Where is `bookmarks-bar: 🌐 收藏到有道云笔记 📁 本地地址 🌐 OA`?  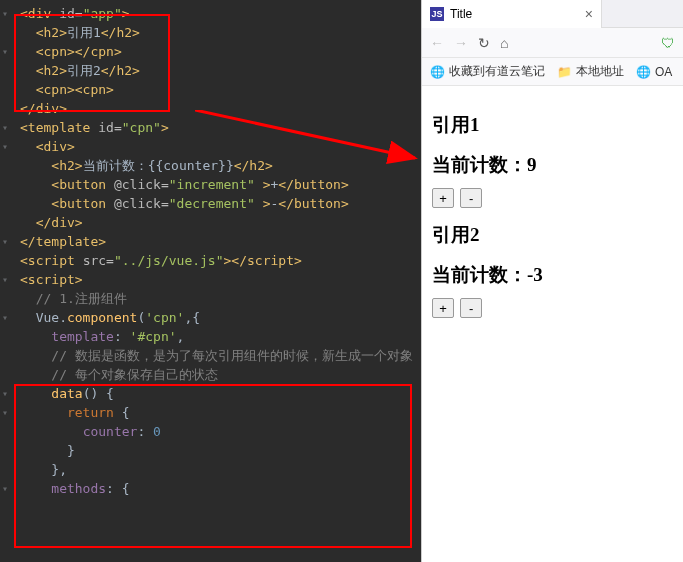
bookmarks-bar: 🌐 收藏到有道云笔记 📁 本地地址 🌐 OA is located at coordinates (552, 72).